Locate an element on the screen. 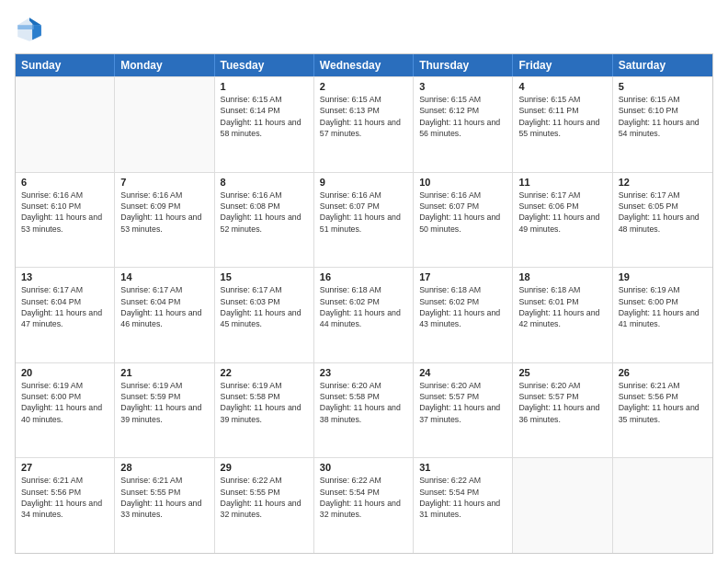 This screenshot has width=728, height=563. day-number: 15 is located at coordinates (265, 277).